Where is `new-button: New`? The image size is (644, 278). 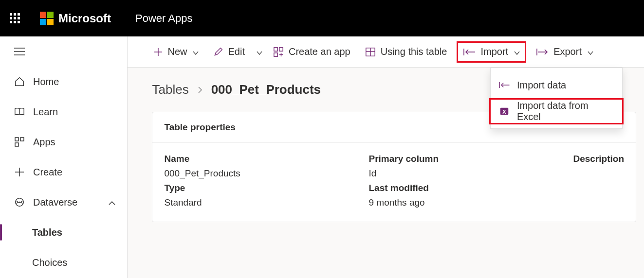
new-button: New is located at coordinates (176, 52).